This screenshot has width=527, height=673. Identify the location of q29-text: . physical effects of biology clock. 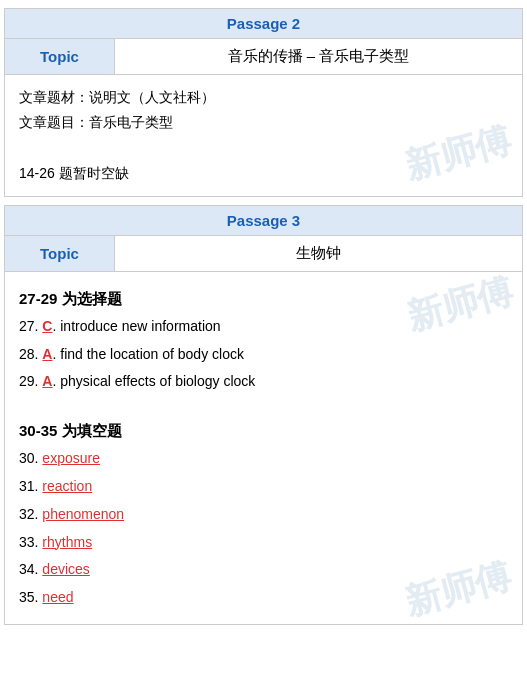
(154, 381).